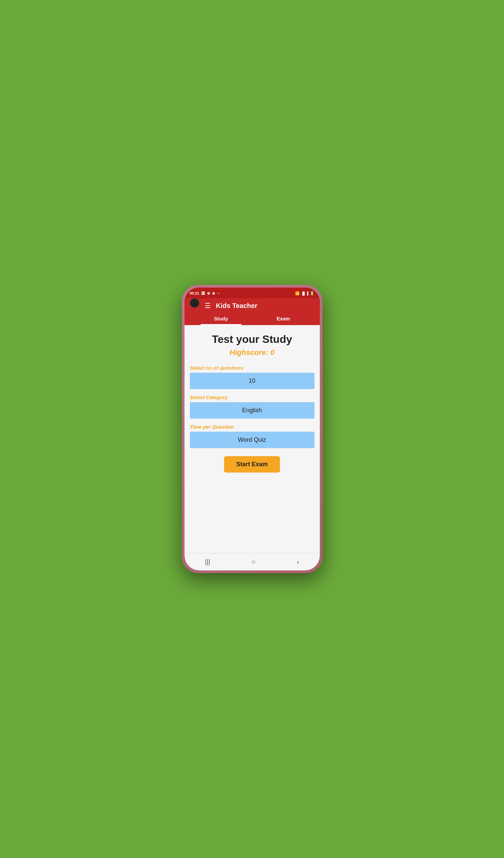 The image size is (504, 858). Describe the element at coordinates (283, 319) in the screenshot. I see `tab-exam: Exam` at that location.